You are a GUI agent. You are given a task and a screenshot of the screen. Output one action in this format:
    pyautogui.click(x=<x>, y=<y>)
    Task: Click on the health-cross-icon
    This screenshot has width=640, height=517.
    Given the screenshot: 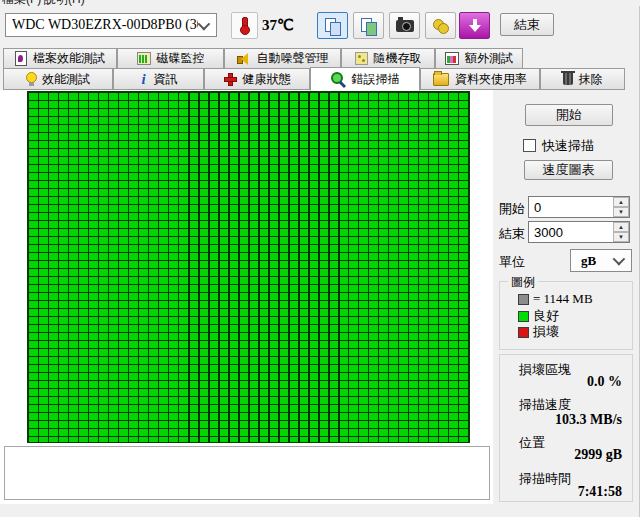 What is the action you would take?
    pyautogui.click(x=230, y=80)
    